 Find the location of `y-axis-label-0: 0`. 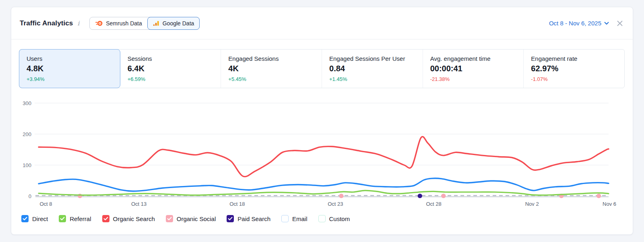

y-axis-label-0: 0 is located at coordinates (30, 196).